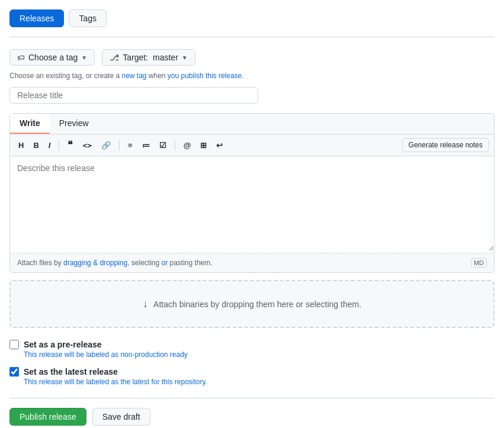 The width and height of the screenshot is (504, 428). What do you see at coordinates (252, 372) in the screenshot?
I see `latest-label: Set as the latest release` at bounding box center [252, 372].